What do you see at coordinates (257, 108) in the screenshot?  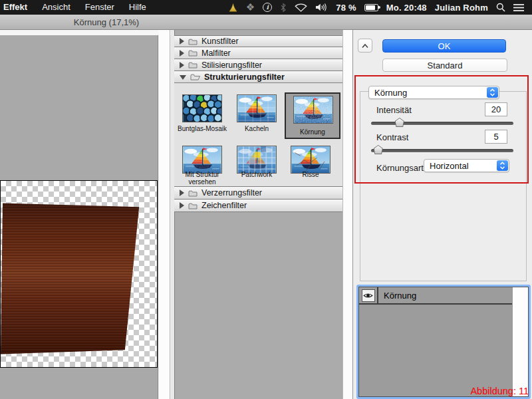 I see `kacheln-preview` at bounding box center [257, 108].